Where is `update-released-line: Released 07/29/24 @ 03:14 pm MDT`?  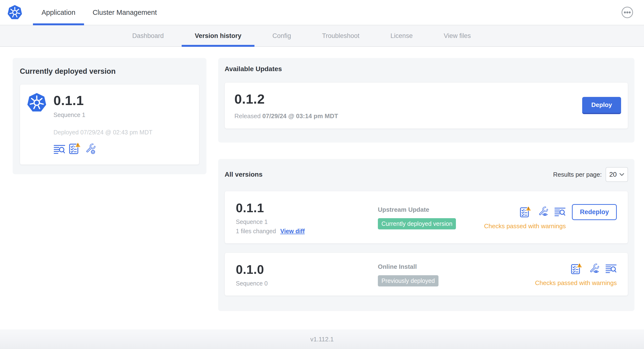 update-released-line: Released 07/29/24 @ 03:14 pm MDT is located at coordinates (286, 116).